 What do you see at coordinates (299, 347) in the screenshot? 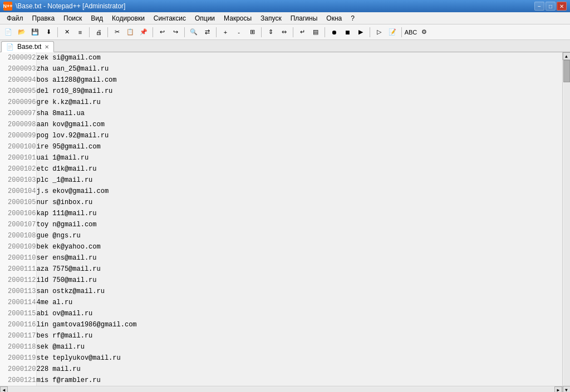
I see `line-text: sek @mail.ru` at bounding box center [299, 347].